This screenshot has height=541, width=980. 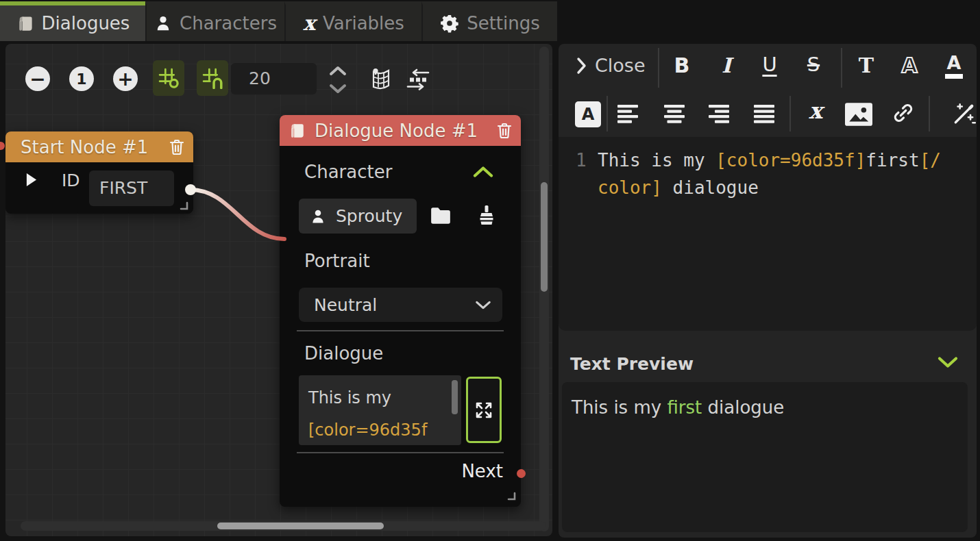 I want to click on zoom-out-button: −, so click(x=38, y=79).